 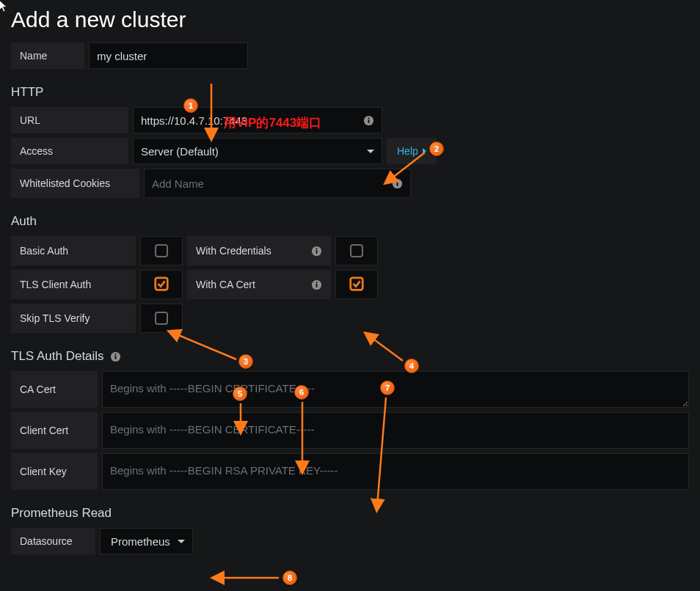 What do you see at coordinates (57, 356) in the screenshot?
I see `tls-heading-text: TLS Auth Details` at bounding box center [57, 356].